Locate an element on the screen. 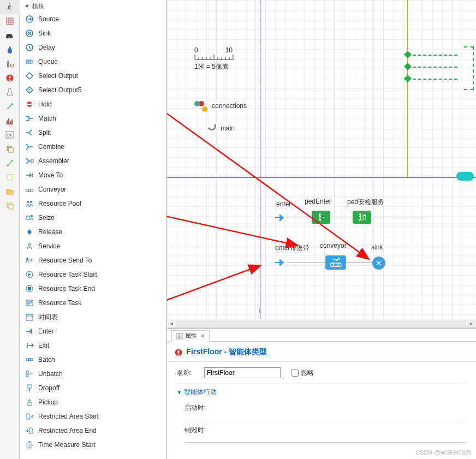 The width and height of the screenshot is (476, 459). tool-drop-icon is located at coordinates (10, 50).